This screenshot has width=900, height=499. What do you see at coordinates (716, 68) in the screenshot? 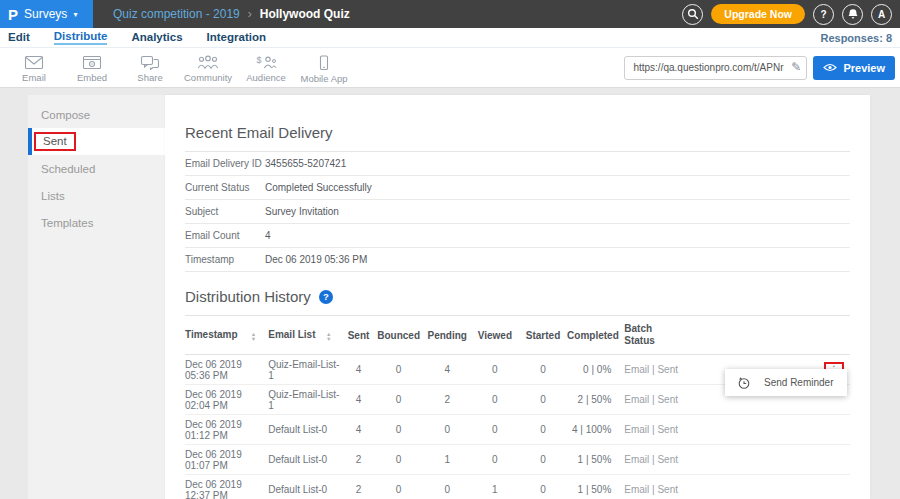
I see `survey-url-box: ✎` at bounding box center [716, 68].